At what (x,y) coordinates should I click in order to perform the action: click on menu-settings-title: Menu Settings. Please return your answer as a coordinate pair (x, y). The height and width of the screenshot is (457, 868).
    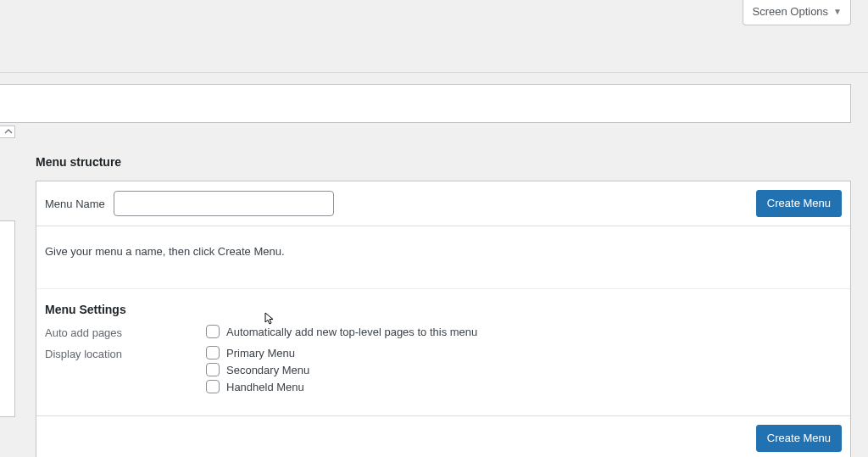
    Looking at the image, I should click on (443, 309).